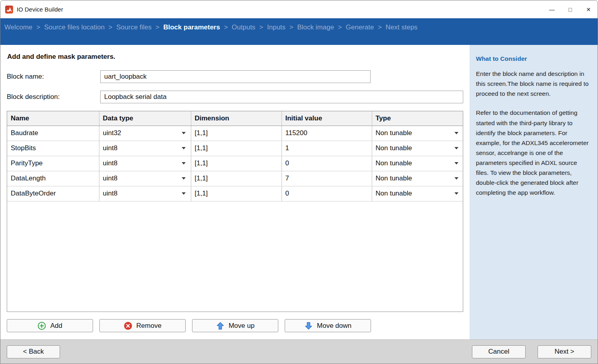 The width and height of the screenshot is (598, 364). Describe the element at coordinates (53, 178) in the screenshot. I see `param-name-cell: DataLength` at that location.